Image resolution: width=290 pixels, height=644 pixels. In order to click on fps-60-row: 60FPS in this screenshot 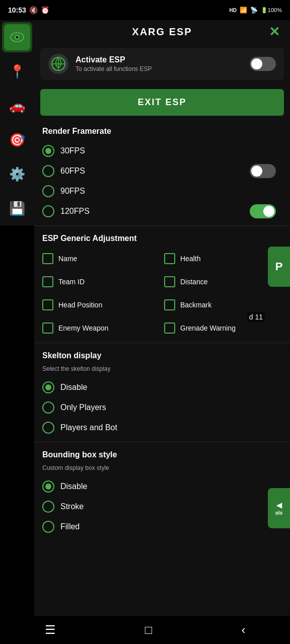, I will do `click(162, 171)`.